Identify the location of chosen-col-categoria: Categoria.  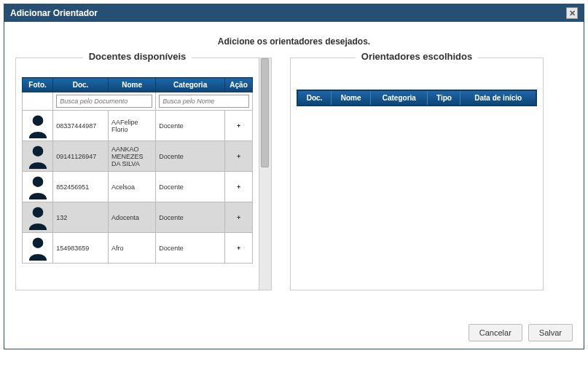
(399, 98).